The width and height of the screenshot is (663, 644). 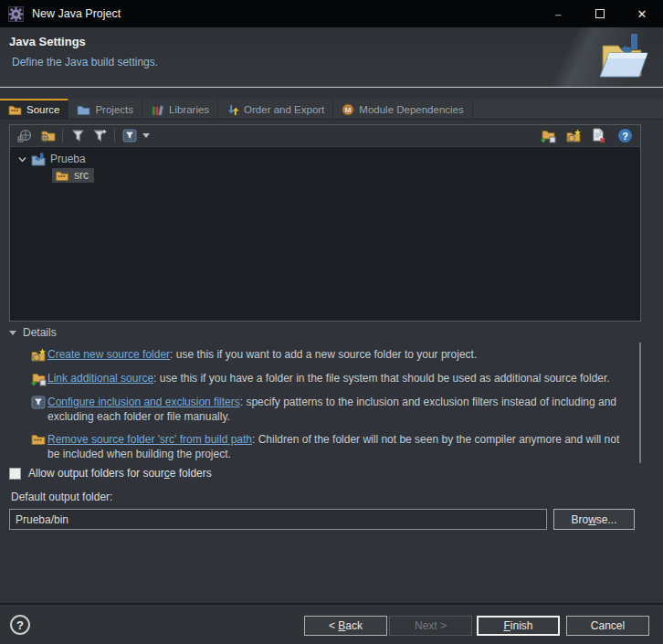 I want to click on folder-link-plus-icon, so click(x=38, y=379).